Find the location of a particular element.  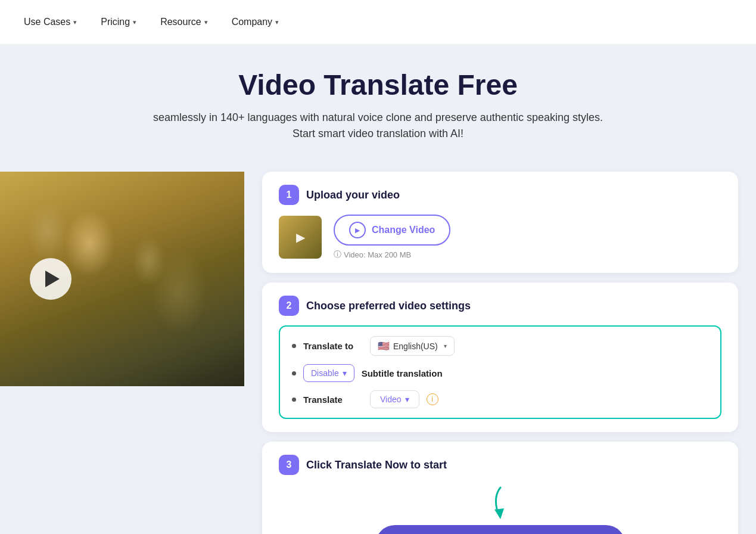

translate-to-label: Translate to is located at coordinates (333, 346).